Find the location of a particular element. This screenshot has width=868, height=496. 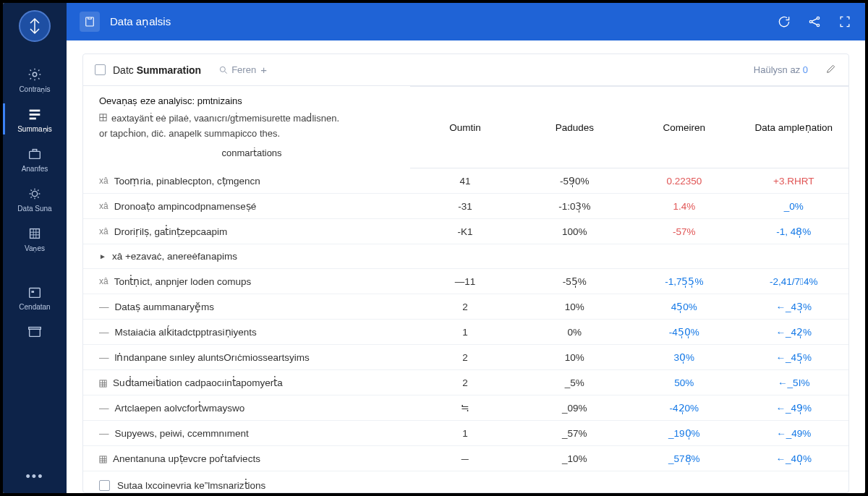

share-icon is located at coordinates (814, 22).